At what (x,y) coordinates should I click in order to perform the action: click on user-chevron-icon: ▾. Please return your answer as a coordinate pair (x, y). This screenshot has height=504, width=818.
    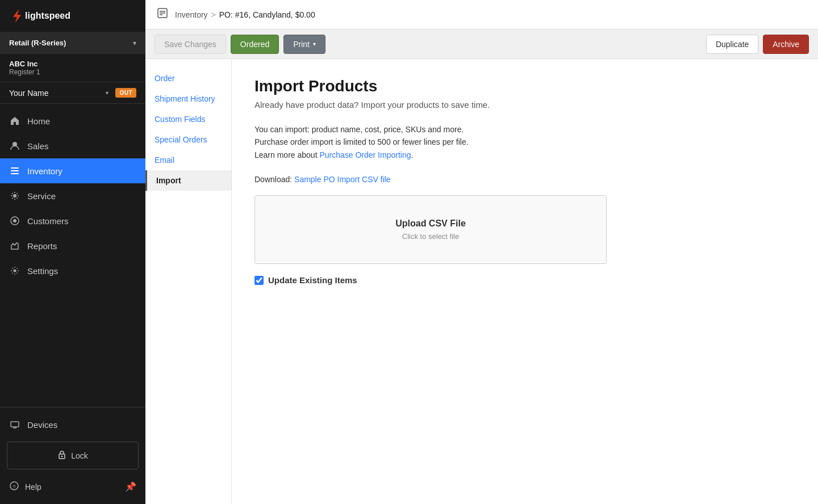
    Looking at the image, I should click on (107, 93).